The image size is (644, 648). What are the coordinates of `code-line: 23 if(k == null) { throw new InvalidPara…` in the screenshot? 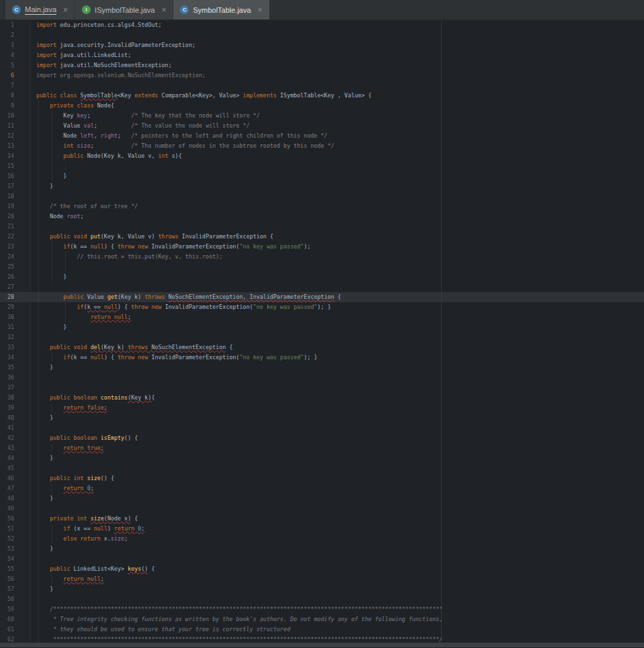 It's located at (322, 247).